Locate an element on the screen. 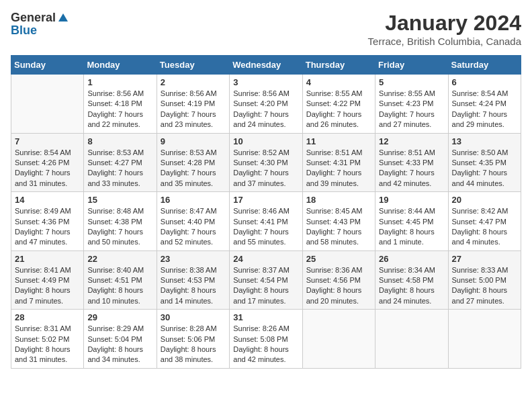  day-number: 15 is located at coordinates (120, 200).